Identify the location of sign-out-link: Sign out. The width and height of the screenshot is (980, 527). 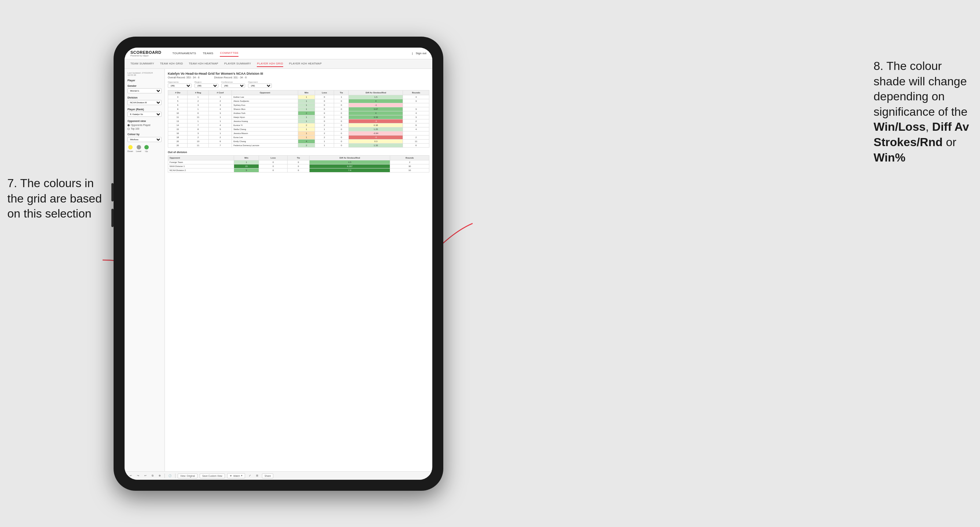
(421, 53).